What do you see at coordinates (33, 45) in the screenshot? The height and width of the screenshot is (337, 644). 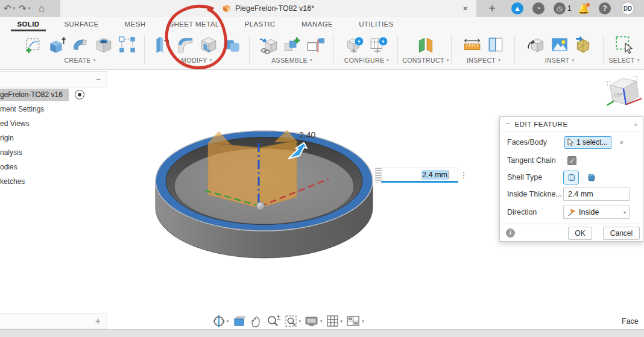 I see `create-sketch-button` at bounding box center [33, 45].